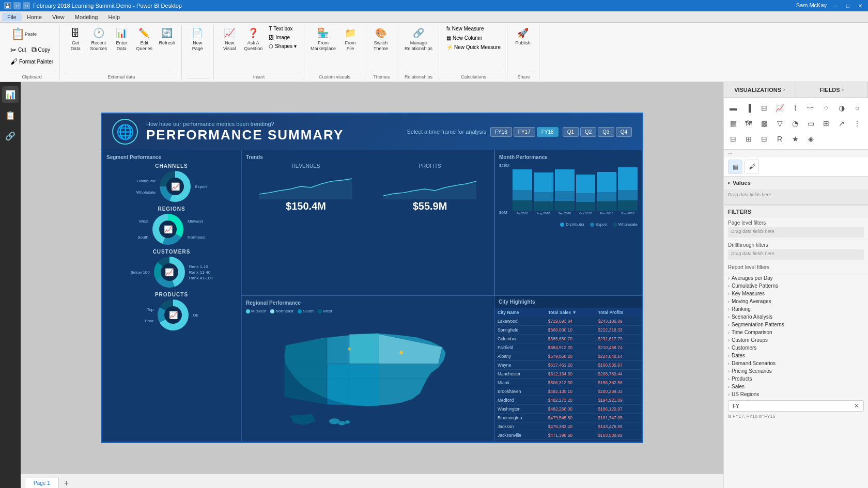 The height and width of the screenshot is (488, 868). I want to click on vis-gauge: ◔, so click(795, 123).